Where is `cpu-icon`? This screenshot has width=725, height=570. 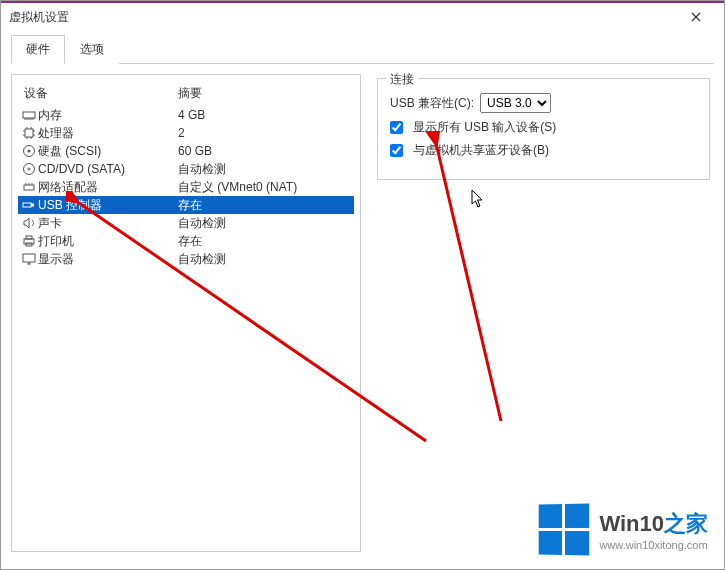 cpu-icon is located at coordinates (29, 133).